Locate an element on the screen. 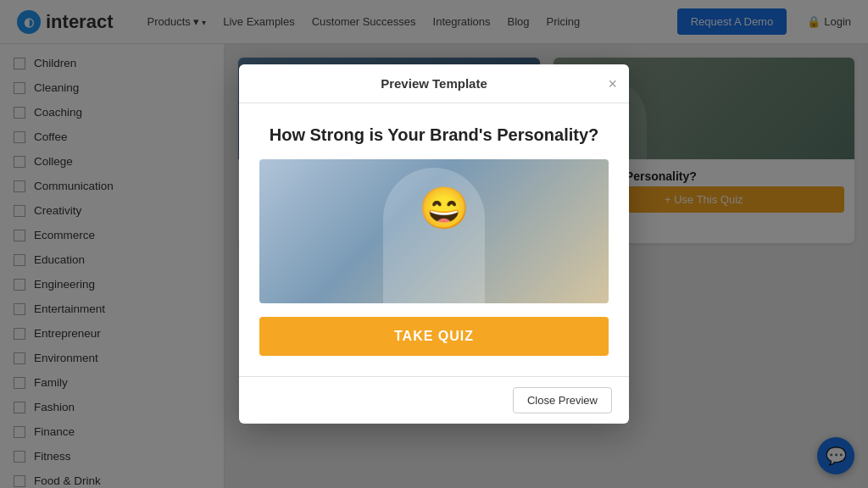  modal-image is located at coordinates (434, 231).